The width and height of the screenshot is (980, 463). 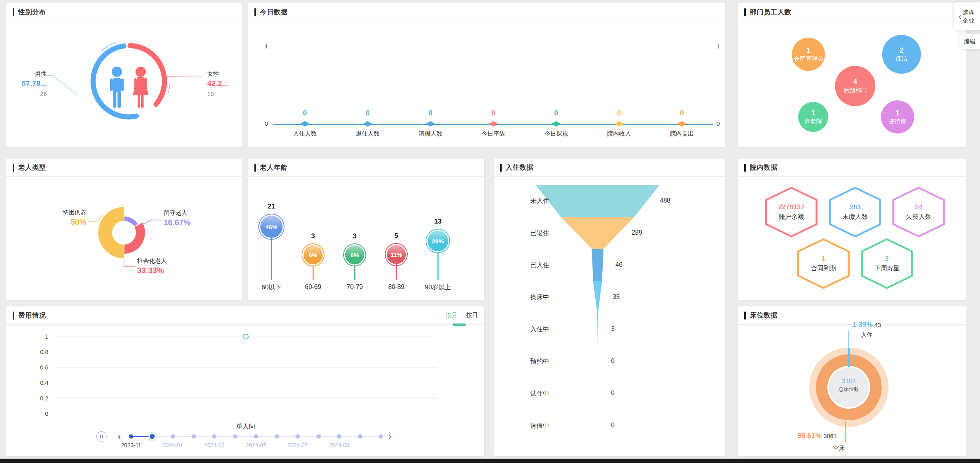 What do you see at coordinates (368, 134) in the screenshot?
I see `metric-label: 退住人数` at bounding box center [368, 134].